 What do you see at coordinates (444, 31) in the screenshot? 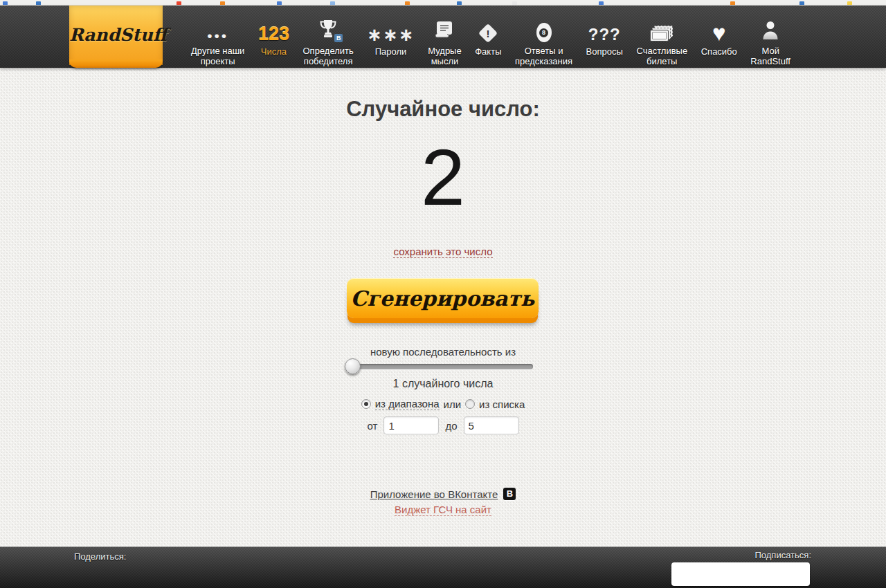
I see `scroll-icon` at bounding box center [444, 31].